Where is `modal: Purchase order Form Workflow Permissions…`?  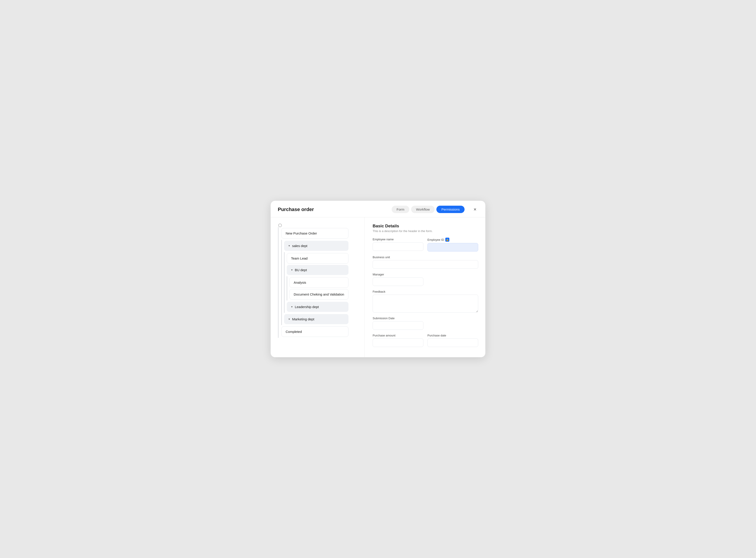
modal: Purchase order Form Workflow Permissions… is located at coordinates (378, 279).